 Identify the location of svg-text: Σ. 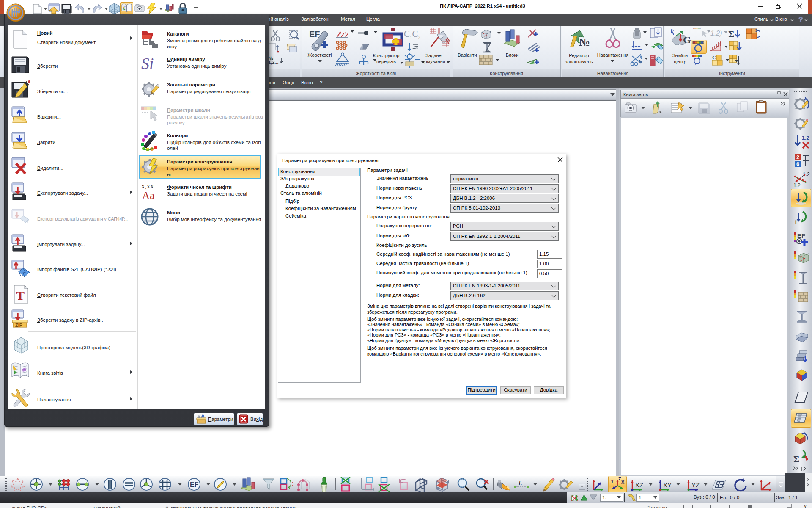
(796, 459).